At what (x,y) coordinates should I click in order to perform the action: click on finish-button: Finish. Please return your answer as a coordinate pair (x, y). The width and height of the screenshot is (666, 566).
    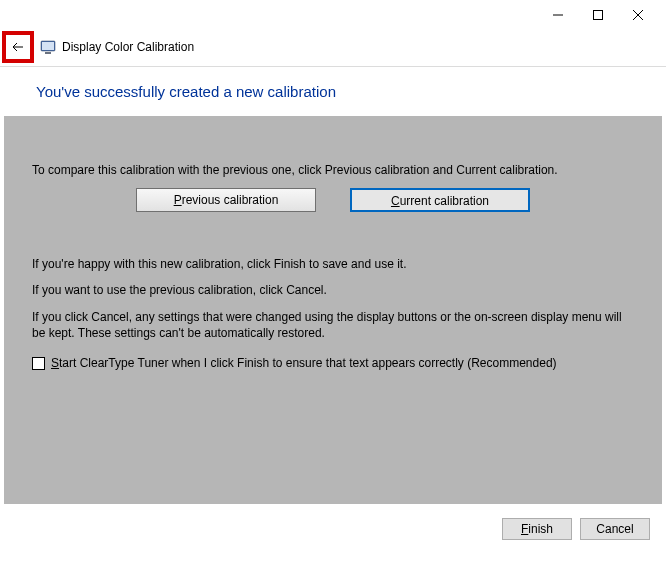
    Looking at the image, I should click on (537, 529).